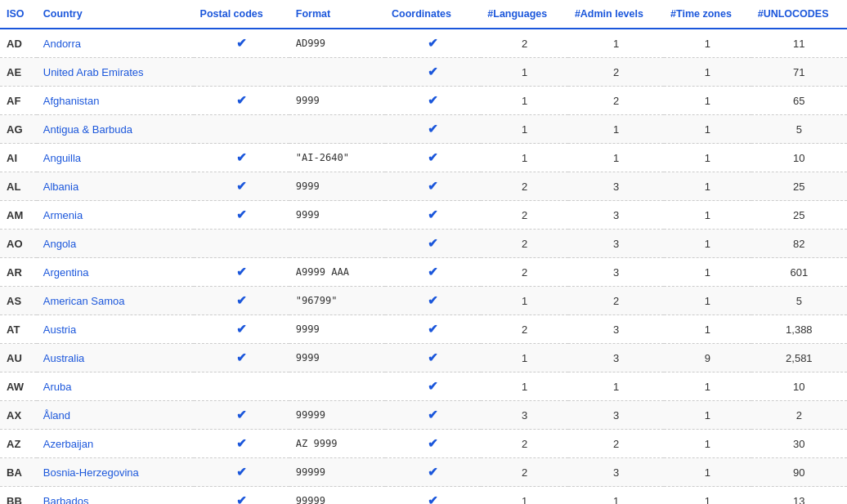 This screenshot has width=847, height=504. I want to click on cell-iso: AD, so click(18, 43).